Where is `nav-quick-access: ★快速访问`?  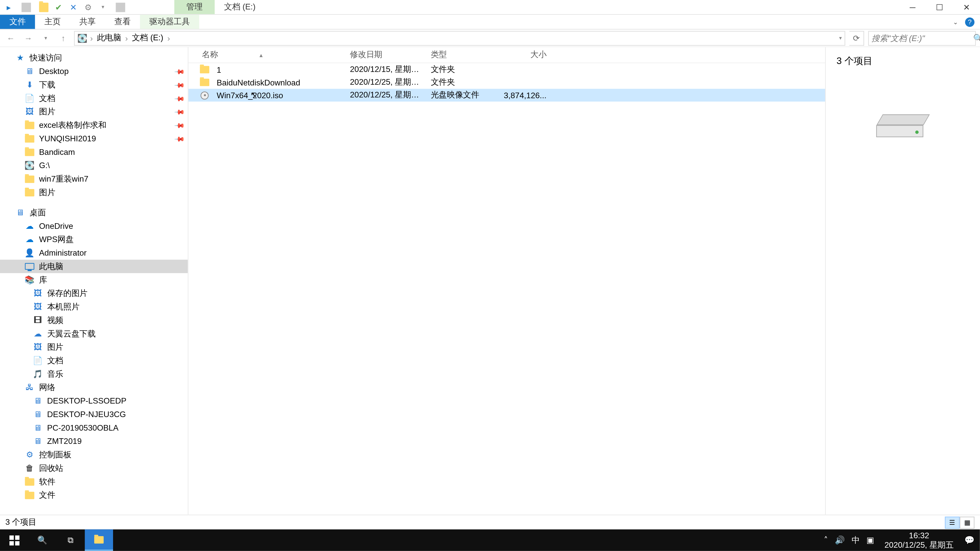
nav-quick-access: ★快速访问 is located at coordinates (94, 58).